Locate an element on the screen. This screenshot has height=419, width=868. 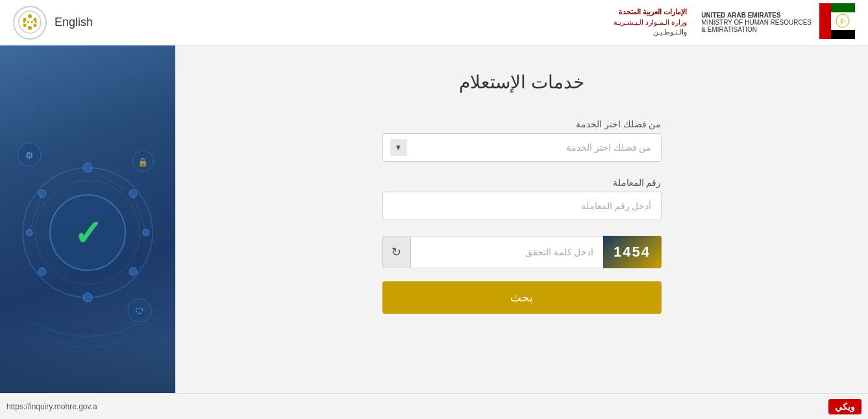
captcha-row: ↻ 1454 is located at coordinates (522, 252).